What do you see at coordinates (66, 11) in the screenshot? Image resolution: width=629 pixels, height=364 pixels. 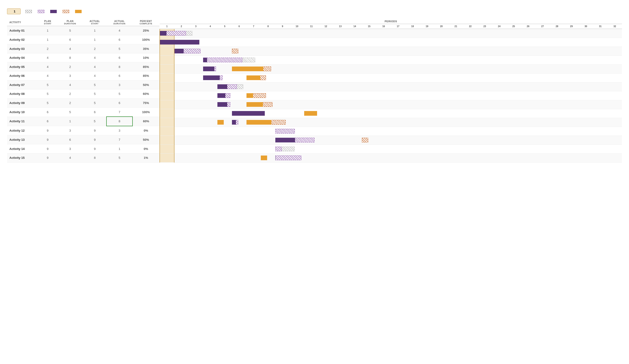 I see `actual-beyond-swatch` at bounding box center [66, 11].